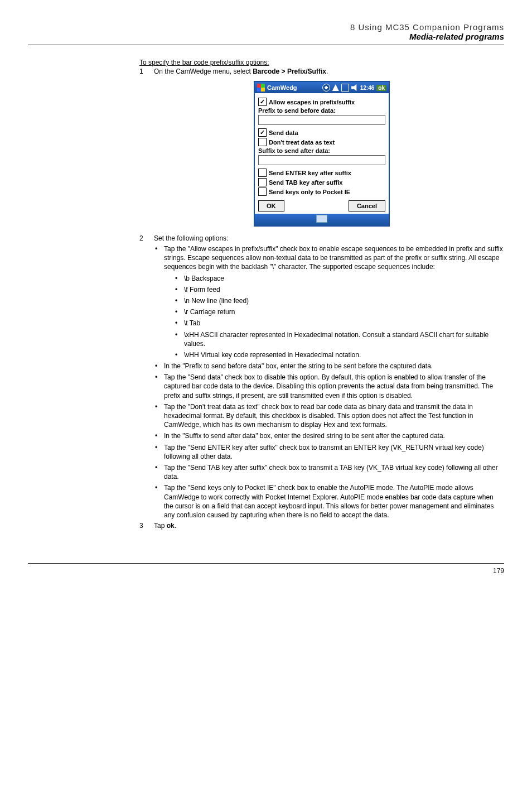  I want to click on bullet-dont-treat: Tap the "Don't treat data as text" check…, so click(329, 416).